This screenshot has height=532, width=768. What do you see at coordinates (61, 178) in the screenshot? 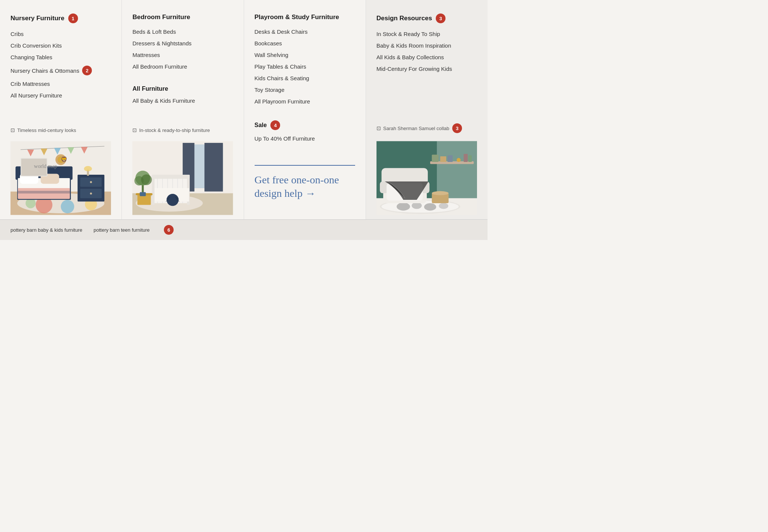
I see `nursery-promo-image: world map 🦁` at bounding box center [61, 178].